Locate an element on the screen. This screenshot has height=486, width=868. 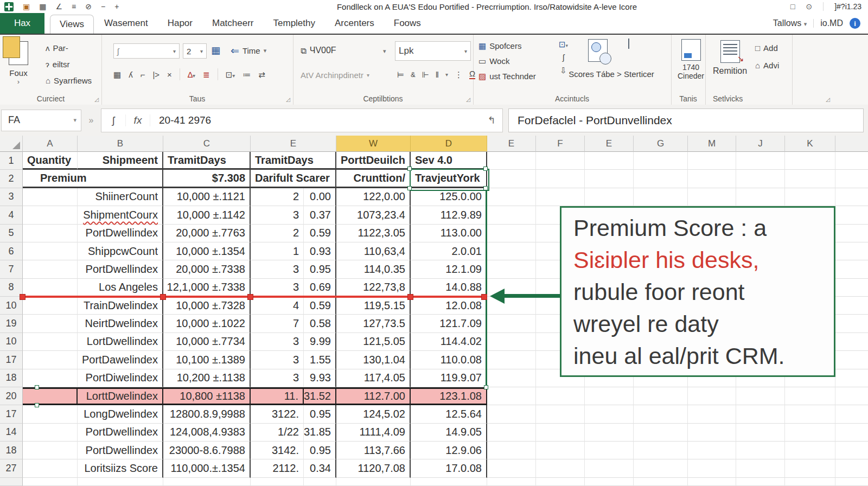
cell: PorttDeuilch is located at coordinates (373, 161).